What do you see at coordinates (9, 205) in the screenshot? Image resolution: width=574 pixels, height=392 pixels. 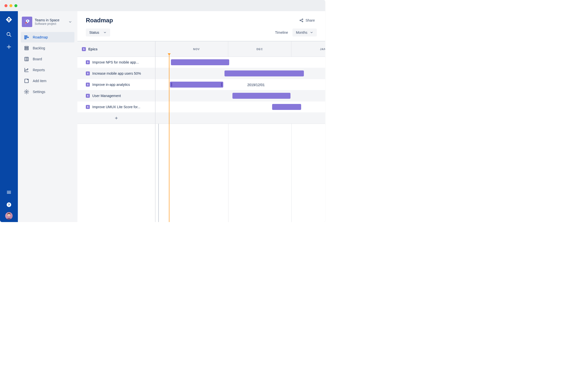 I see `help-button: ?` at bounding box center [9, 205].